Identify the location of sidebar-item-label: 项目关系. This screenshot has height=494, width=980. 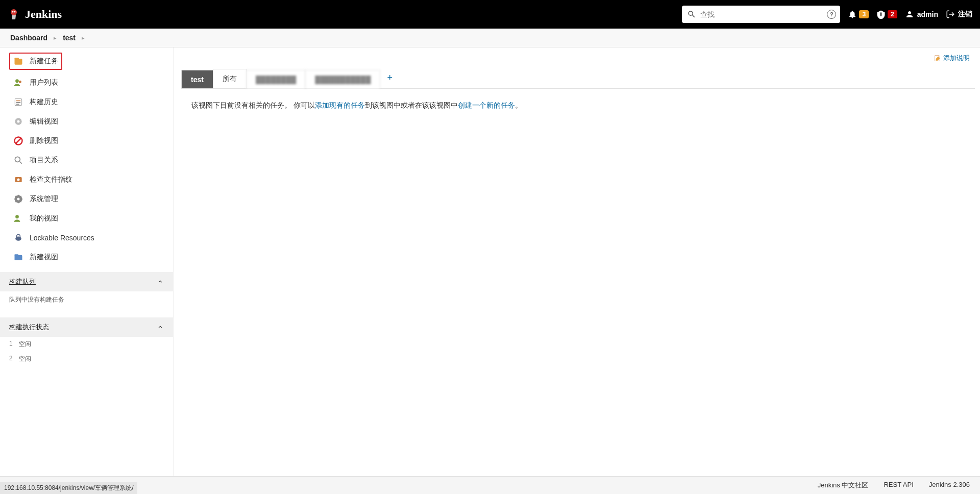
(44, 160).